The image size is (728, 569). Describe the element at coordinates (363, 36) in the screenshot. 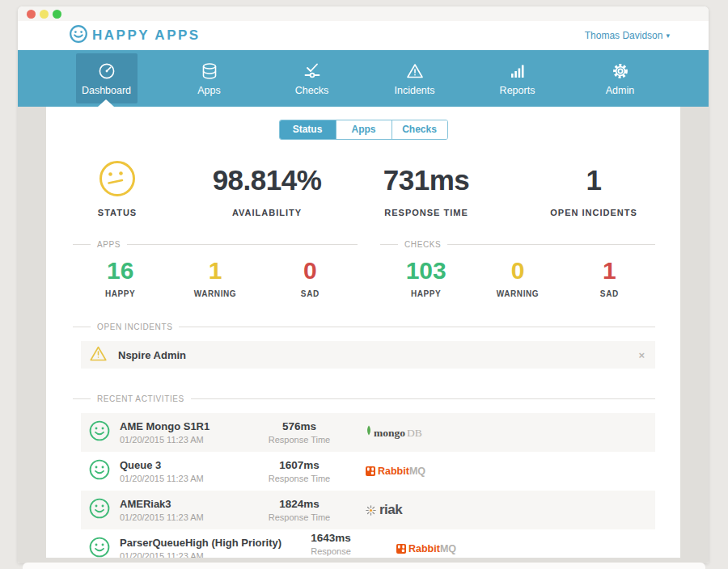

I see `app-header: HAPPY APPS Thomas Davidson ▾` at that location.